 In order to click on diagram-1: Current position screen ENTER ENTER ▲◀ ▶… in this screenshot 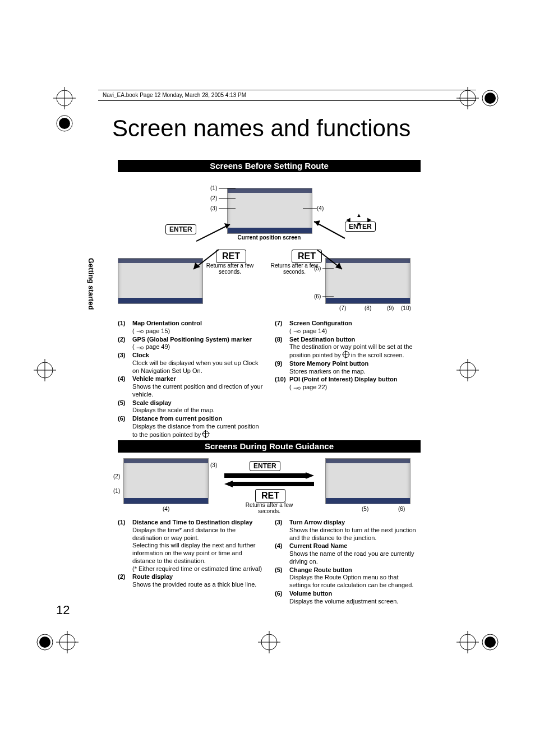, I will do `click(269, 244)`.